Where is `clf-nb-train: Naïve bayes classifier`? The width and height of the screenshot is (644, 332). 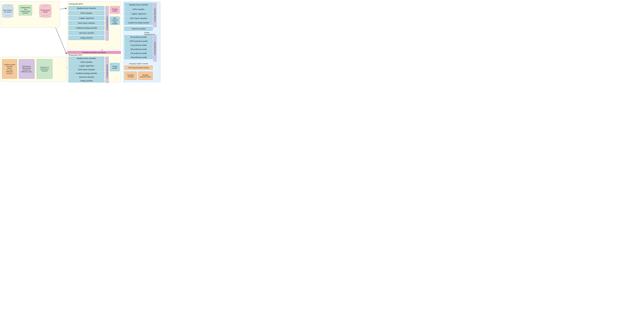
clf-nb-train: Naïve bayes classifier is located at coordinates (86, 23).